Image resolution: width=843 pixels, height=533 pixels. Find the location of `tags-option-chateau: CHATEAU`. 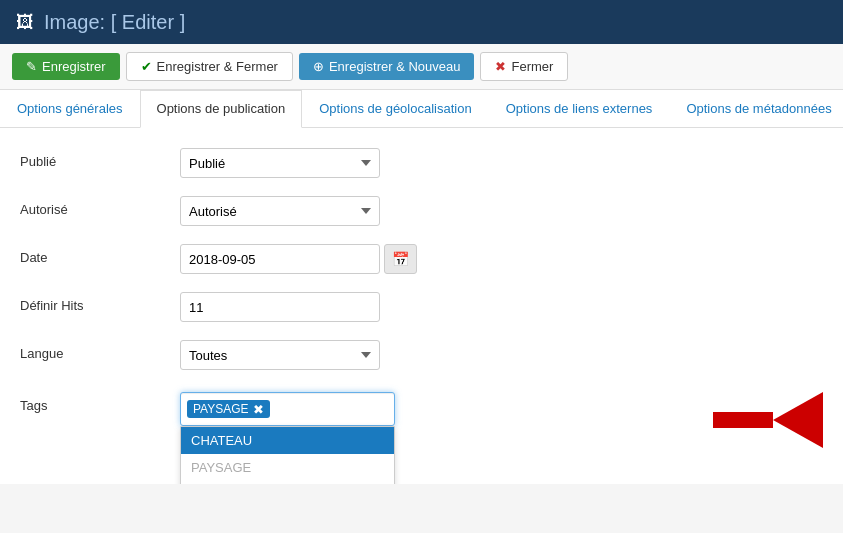

tags-option-chateau: CHATEAU is located at coordinates (288, 440).